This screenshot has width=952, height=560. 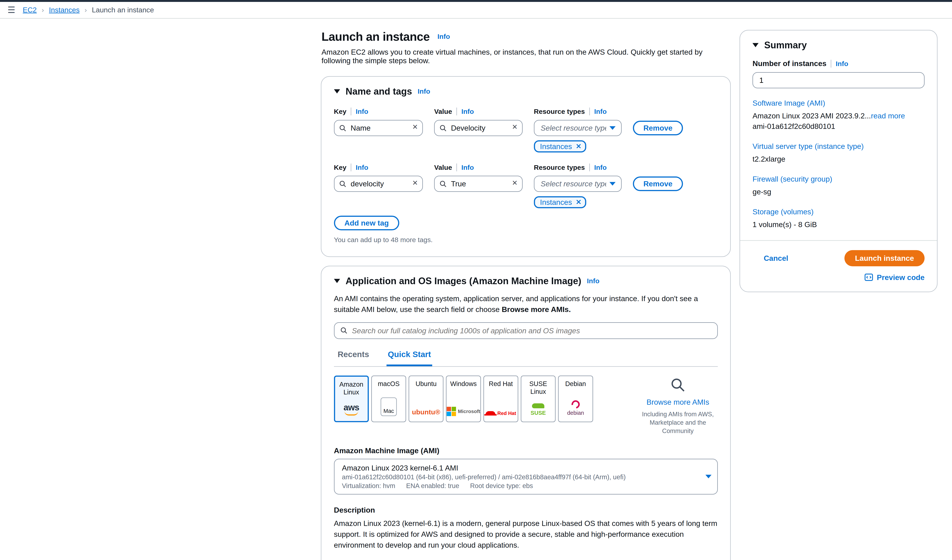 What do you see at coordinates (783, 211) in the screenshot?
I see `storage-link: Storage (volumes)` at bounding box center [783, 211].